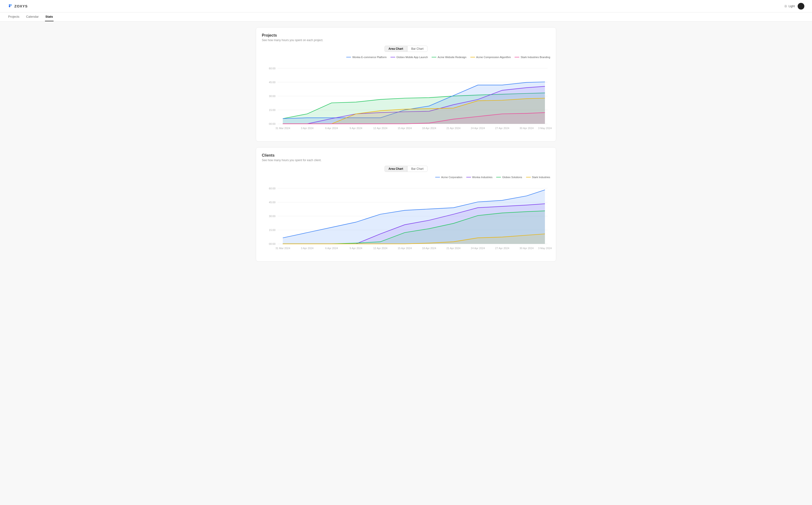 The width and height of the screenshot is (812, 505). Describe the element at coordinates (493, 57) in the screenshot. I see `legend-acme-comp-label: Acme Compression Algorithm` at that location.